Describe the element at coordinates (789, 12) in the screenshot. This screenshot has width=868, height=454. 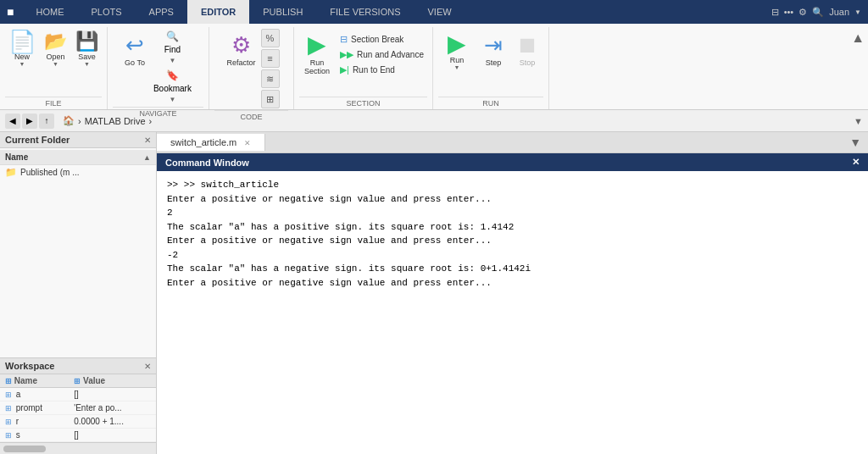
I see `toolbar-dots-icon: •••` at that location.